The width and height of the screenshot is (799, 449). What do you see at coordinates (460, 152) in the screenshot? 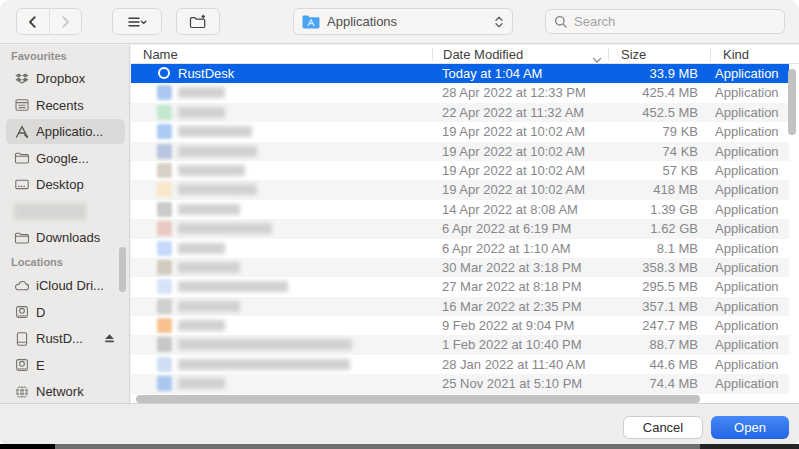
I see `table-row: 19 Apr 2022 at 10:02 AM74 KBApplication` at bounding box center [460, 152].